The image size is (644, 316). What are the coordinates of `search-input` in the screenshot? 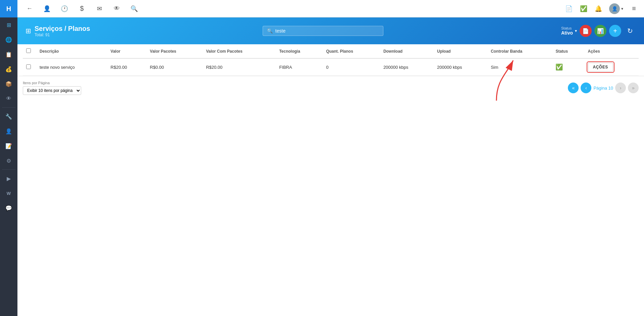 It's located at (327, 31).